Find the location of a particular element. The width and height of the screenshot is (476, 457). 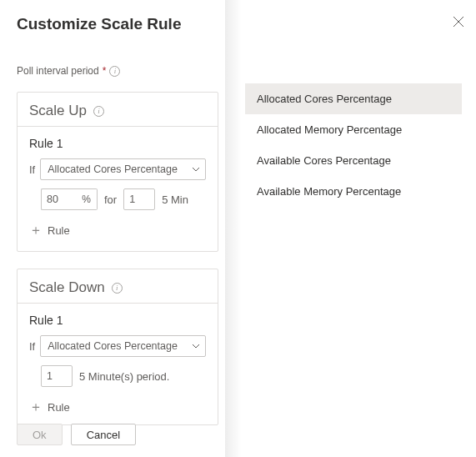

scale-down-section: Scale Down i Rule 1 If Allocated Cores P… is located at coordinates (118, 347).